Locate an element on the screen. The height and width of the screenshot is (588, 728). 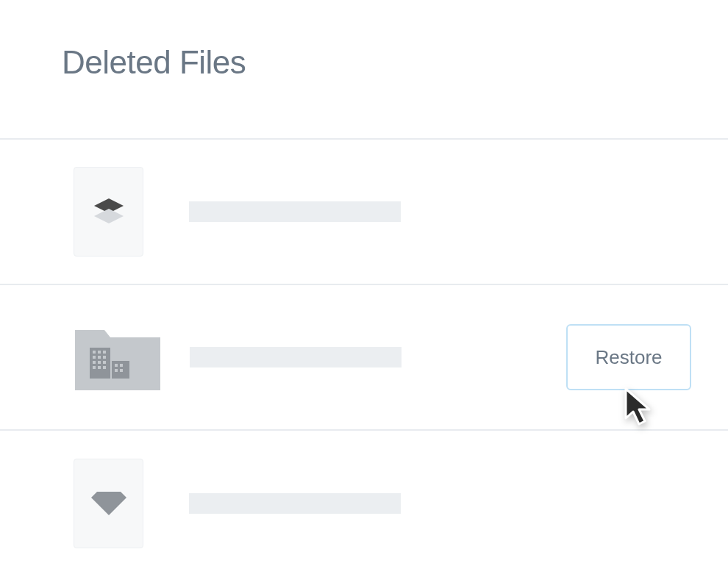
folder-thumbnail is located at coordinates (118, 357).